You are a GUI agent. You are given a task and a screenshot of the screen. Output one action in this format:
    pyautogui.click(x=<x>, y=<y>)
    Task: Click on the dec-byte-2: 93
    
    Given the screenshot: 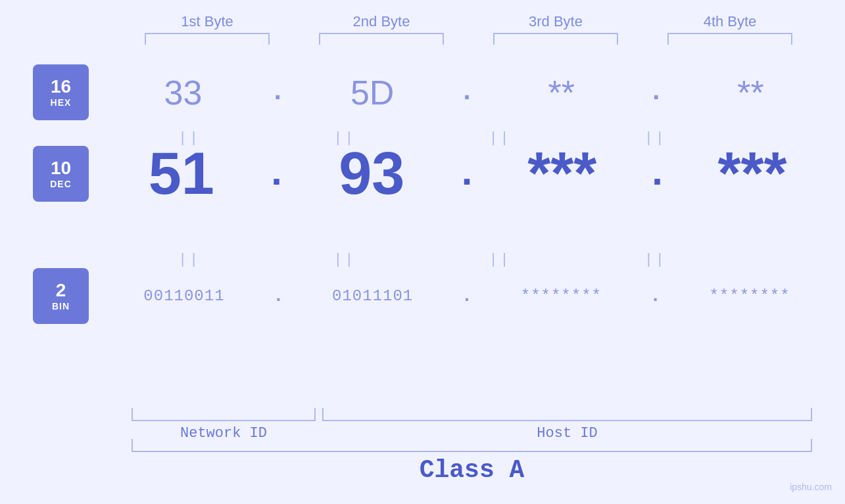 What is the action you would take?
    pyautogui.click(x=372, y=173)
    